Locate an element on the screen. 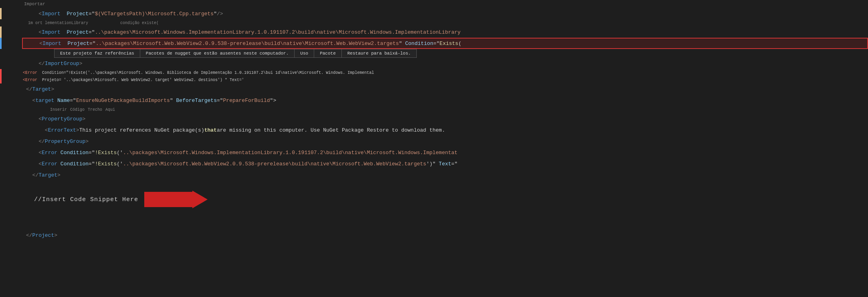 The width and height of the screenshot is (868, 297). line-impl-library: < Import Project =" ..\packages\Microsof… is located at coordinates (445, 32).